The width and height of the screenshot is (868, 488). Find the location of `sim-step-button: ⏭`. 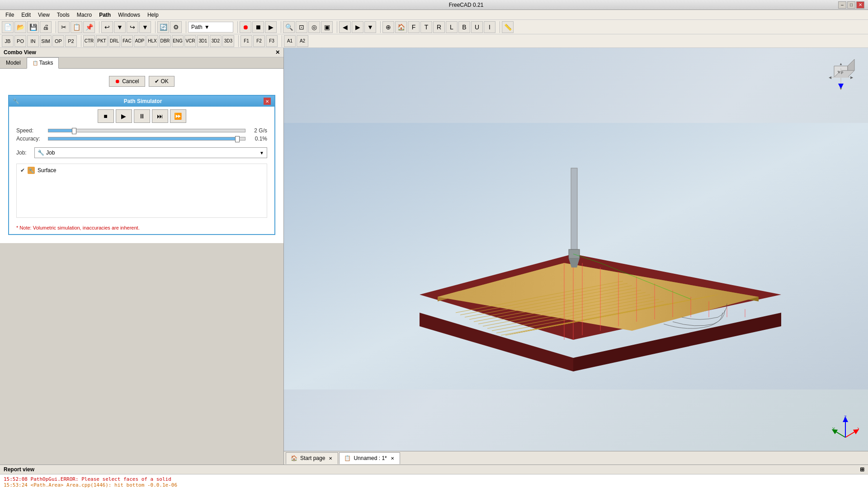

sim-step-button: ⏭ is located at coordinates (160, 116).